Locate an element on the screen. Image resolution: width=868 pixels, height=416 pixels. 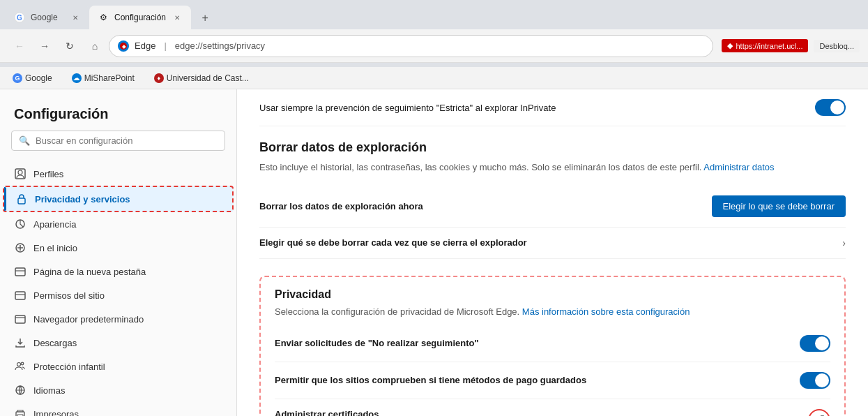
back-button: ← is located at coordinates (20, 46).